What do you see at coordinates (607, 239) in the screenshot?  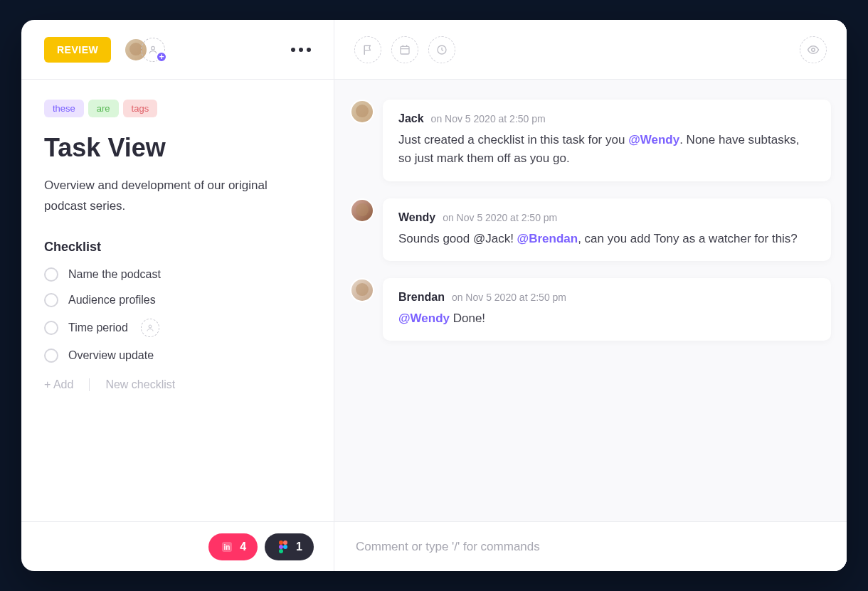 I see `comment-body: Sounds good @Jack! @Brendan, can you add…` at bounding box center [607, 239].